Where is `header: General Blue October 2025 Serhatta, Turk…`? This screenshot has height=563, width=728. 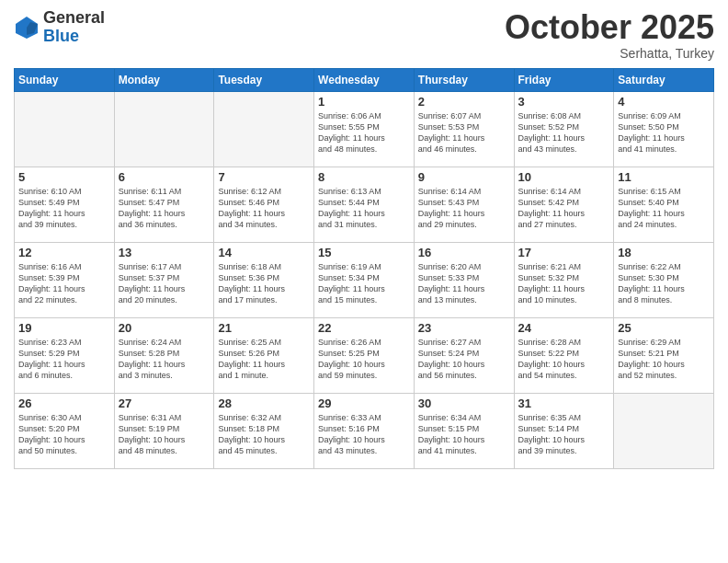 header: General Blue October 2025 Serhatta, Turk… is located at coordinates (364, 35).